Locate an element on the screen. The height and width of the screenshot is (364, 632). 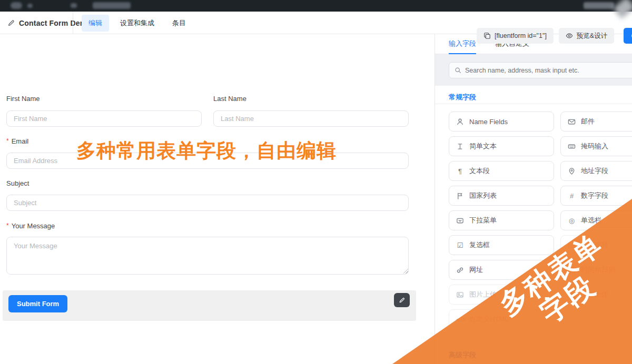
admin-bar-account-blurred is located at coordinates (599, 5).